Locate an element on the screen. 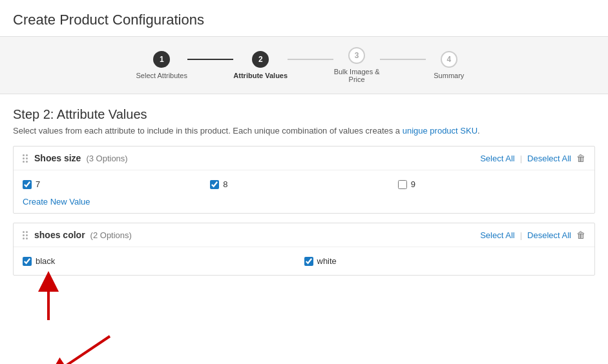 Image resolution: width=608 pixels, height=364 pixels. desc-pre: Select values from each attribute to inc… is located at coordinates (208, 130).